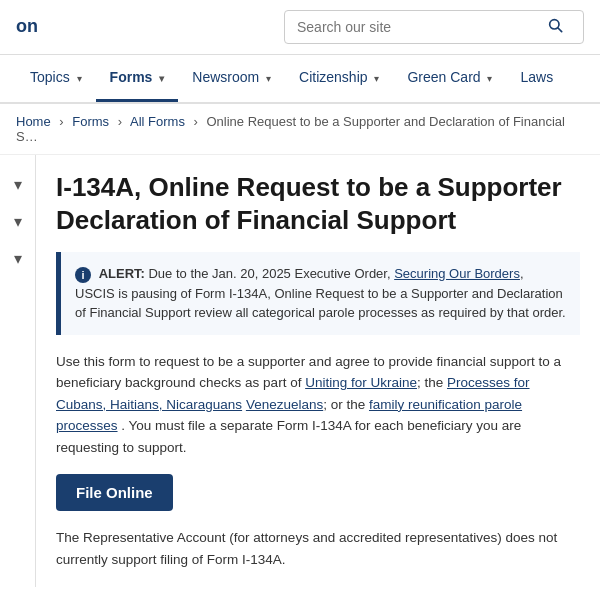 This screenshot has height=600, width=600. What do you see at coordinates (450, 78) in the screenshot?
I see `nav-item-greencard: Green Card ▾` at bounding box center [450, 78].